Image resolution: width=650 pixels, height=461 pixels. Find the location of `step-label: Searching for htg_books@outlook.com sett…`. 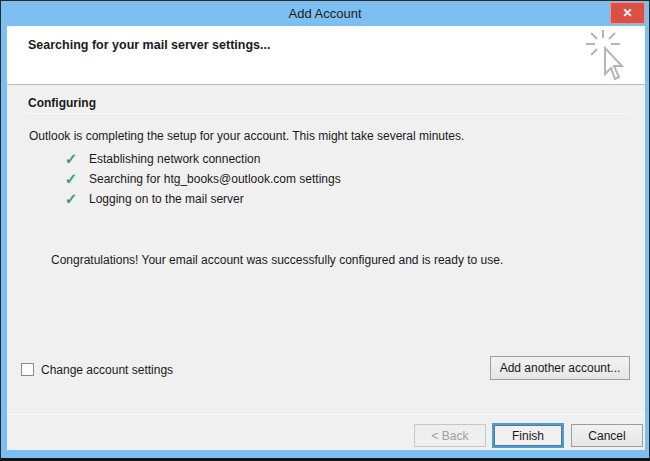

step-label: Searching for htg_books@outlook.com sett… is located at coordinates (215, 179).